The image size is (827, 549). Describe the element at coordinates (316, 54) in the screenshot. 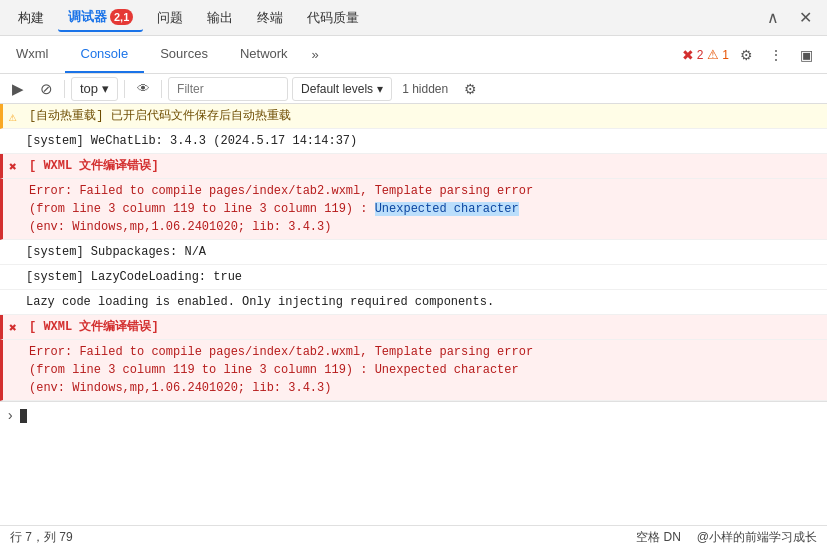

I see `more-tabs-btn: »` at that location.